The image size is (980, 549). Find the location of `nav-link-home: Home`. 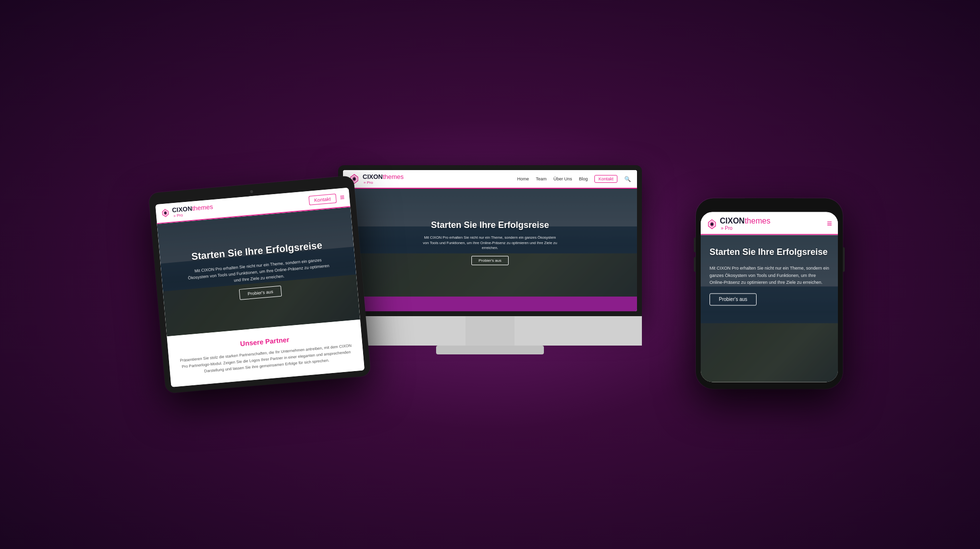

nav-link-home: Home is located at coordinates (523, 179).